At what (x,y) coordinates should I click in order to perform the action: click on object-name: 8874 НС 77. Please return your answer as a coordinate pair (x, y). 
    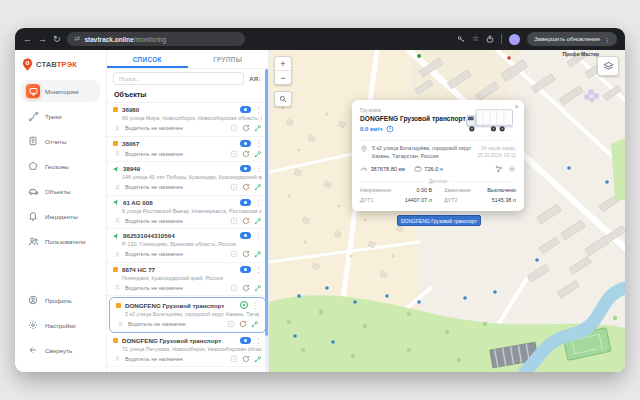
    Looking at the image, I should click on (179, 270).